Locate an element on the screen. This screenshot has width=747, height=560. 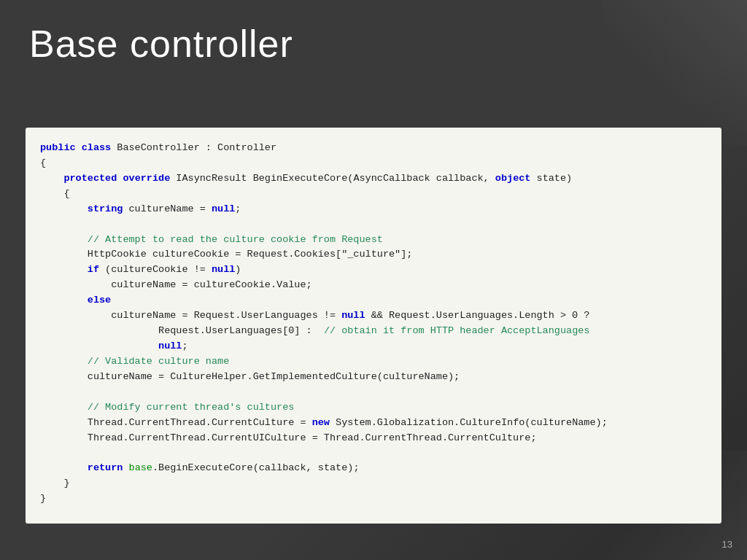
corner-decor-top-right is located at coordinates (674, 73).